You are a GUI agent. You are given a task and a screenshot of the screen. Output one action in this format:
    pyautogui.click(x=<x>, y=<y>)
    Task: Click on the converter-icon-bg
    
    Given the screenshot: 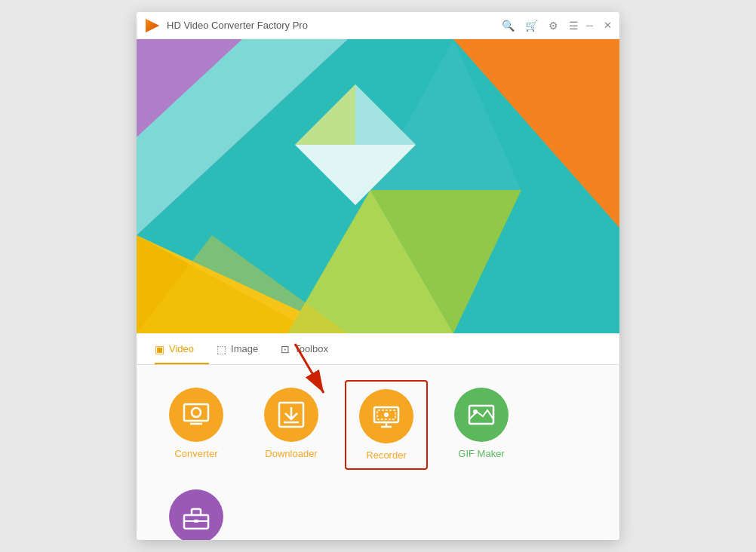 What is the action you would take?
    pyautogui.click(x=196, y=415)
    